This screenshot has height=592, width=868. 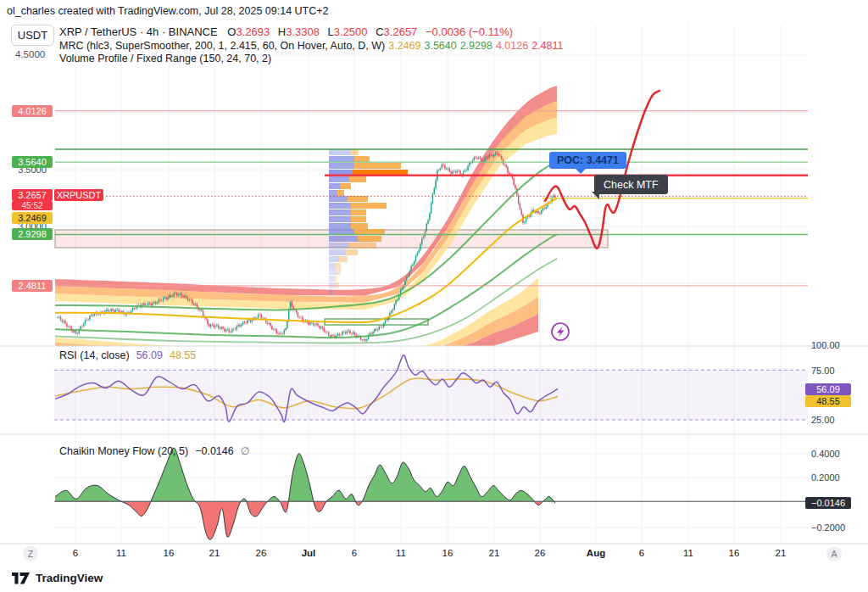 I want to click on indicator-scale-label-−0.2000: −0.2000, so click(x=834, y=528).